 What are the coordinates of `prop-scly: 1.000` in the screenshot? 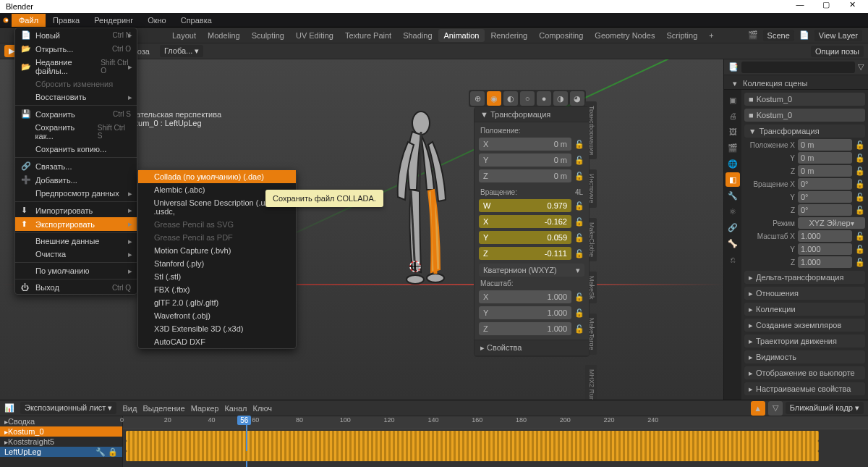 It's located at (825, 249).